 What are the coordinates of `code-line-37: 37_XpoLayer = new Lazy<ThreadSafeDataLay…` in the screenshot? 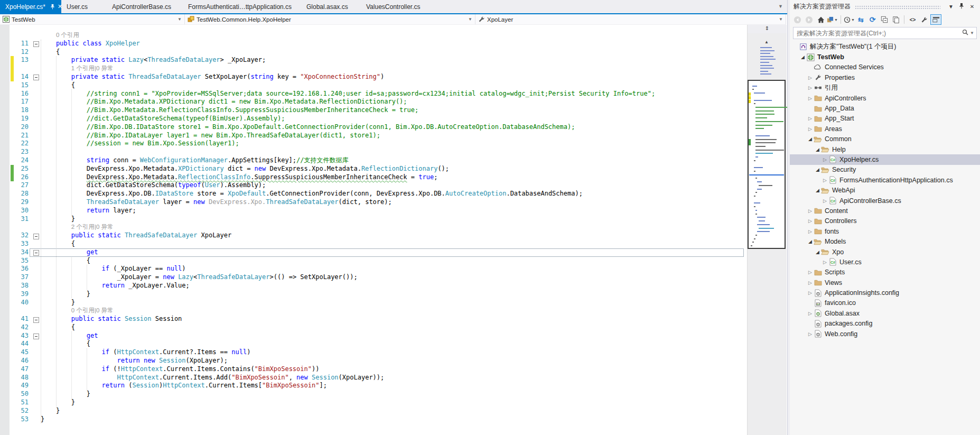 It's located at (374, 277).